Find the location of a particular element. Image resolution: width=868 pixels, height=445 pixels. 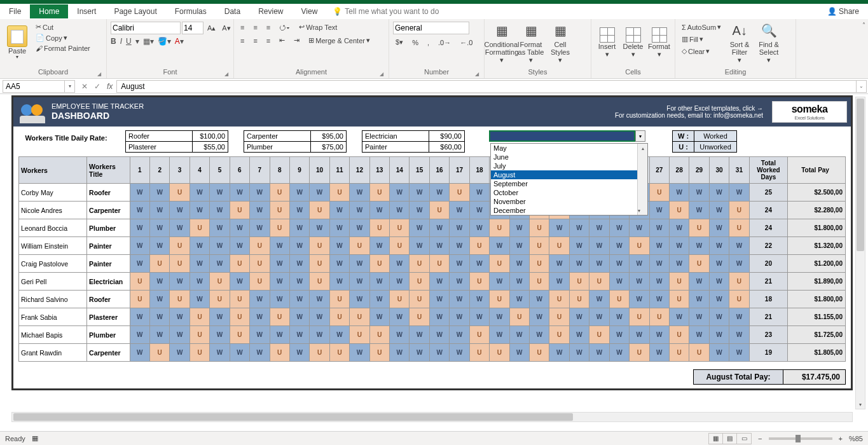

col-day: 30 is located at coordinates (719, 170).